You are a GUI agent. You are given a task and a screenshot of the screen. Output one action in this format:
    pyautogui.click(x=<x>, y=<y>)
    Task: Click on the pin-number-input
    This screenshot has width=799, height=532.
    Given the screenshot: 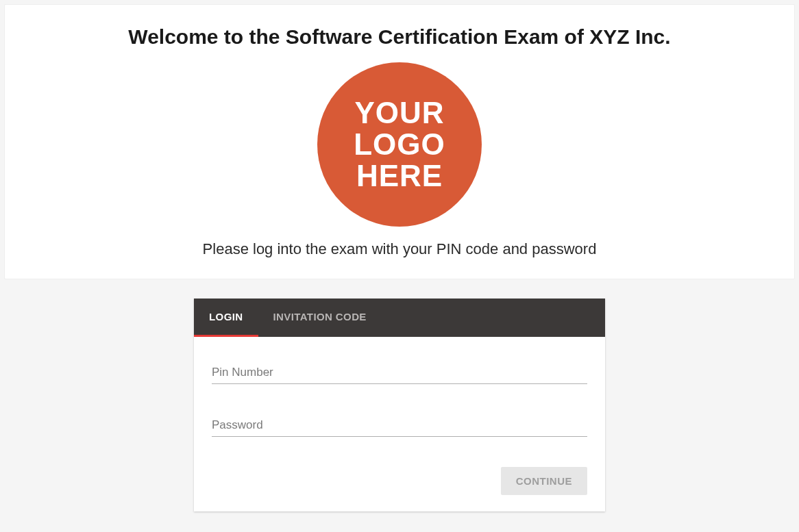 What is the action you would take?
    pyautogui.click(x=400, y=372)
    